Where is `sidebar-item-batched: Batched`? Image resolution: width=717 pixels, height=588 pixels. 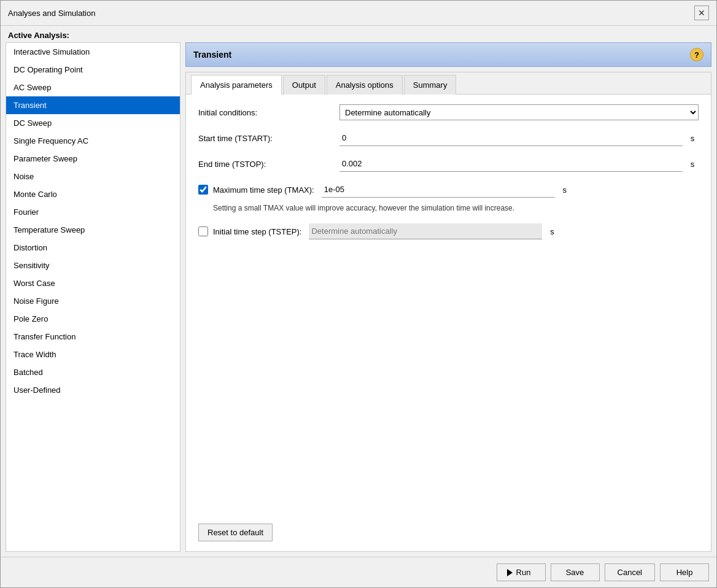 sidebar-item-batched: Batched is located at coordinates (93, 372).